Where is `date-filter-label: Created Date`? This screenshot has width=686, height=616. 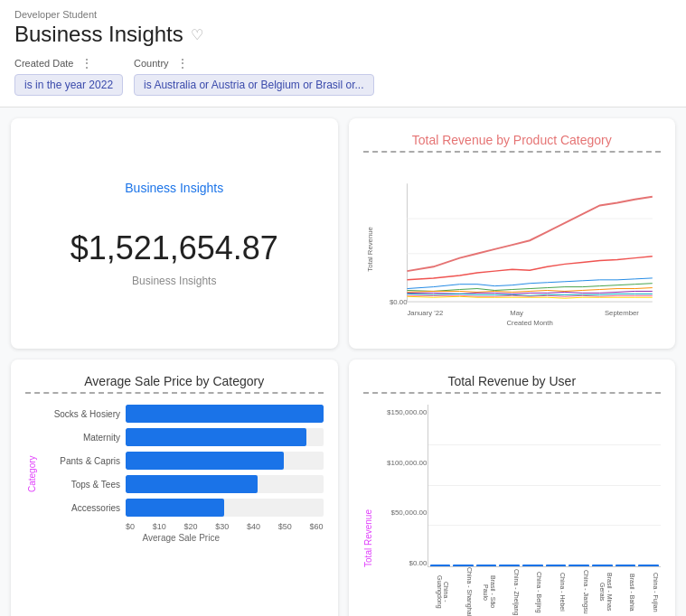 date-filter-label: Created Date is located at coordinates (43, 63).